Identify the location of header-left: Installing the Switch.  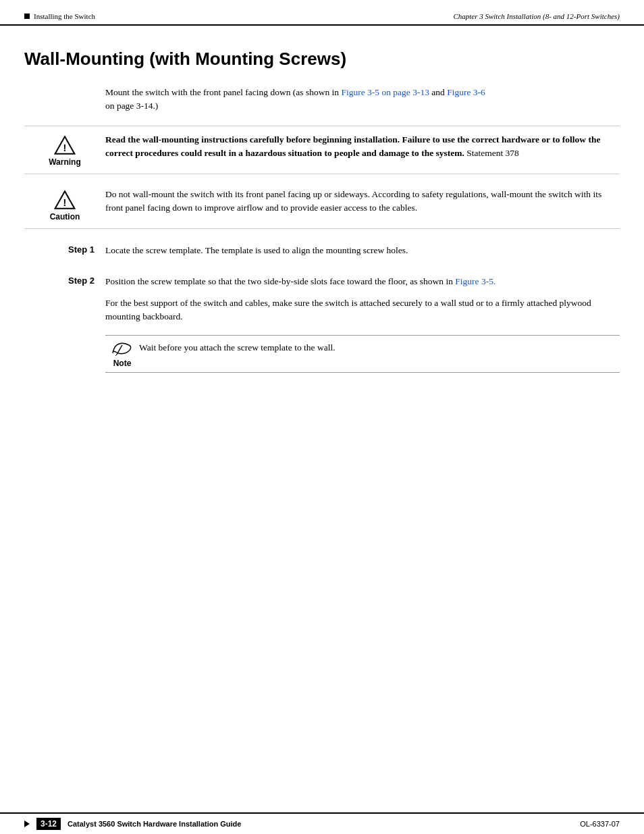
(59, 16).